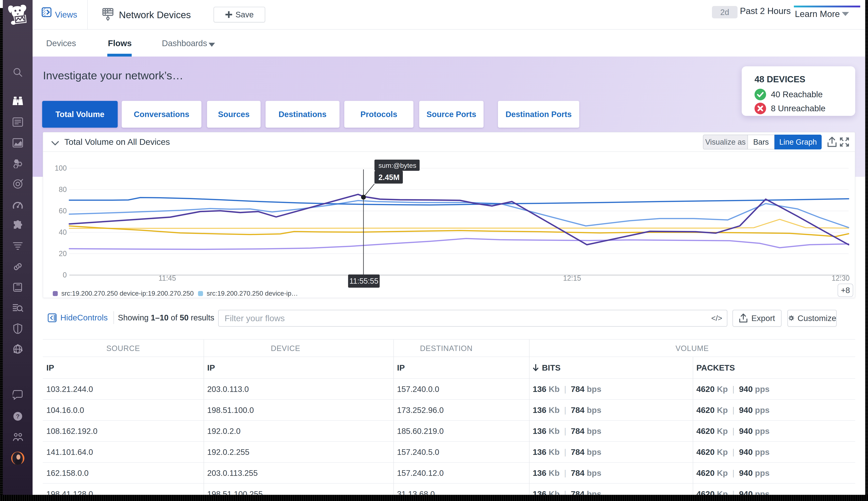 This screenshot has width=868, height=501. Describe the element at coordinates (364, 281) in the screenshot. I see `svg-text: 11:55:55` at that location.